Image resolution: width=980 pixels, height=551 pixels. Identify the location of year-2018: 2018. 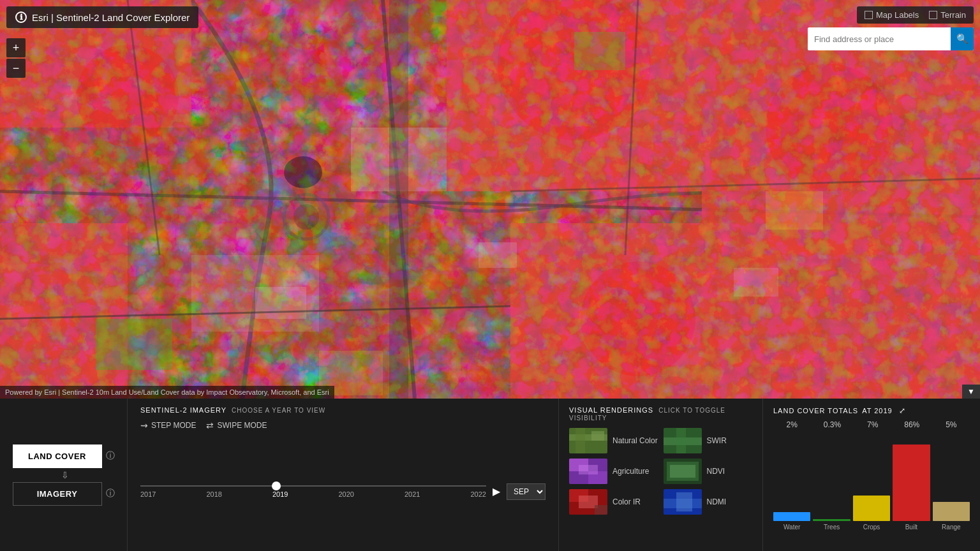
(214, 494).